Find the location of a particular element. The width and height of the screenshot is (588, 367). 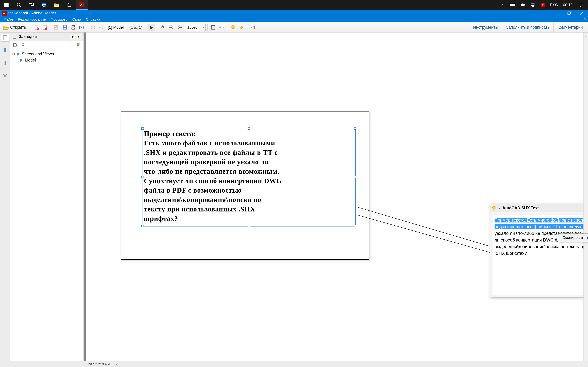

tree-item-root: ⊟ Sheets and Views is located at coordinates (47, 54).